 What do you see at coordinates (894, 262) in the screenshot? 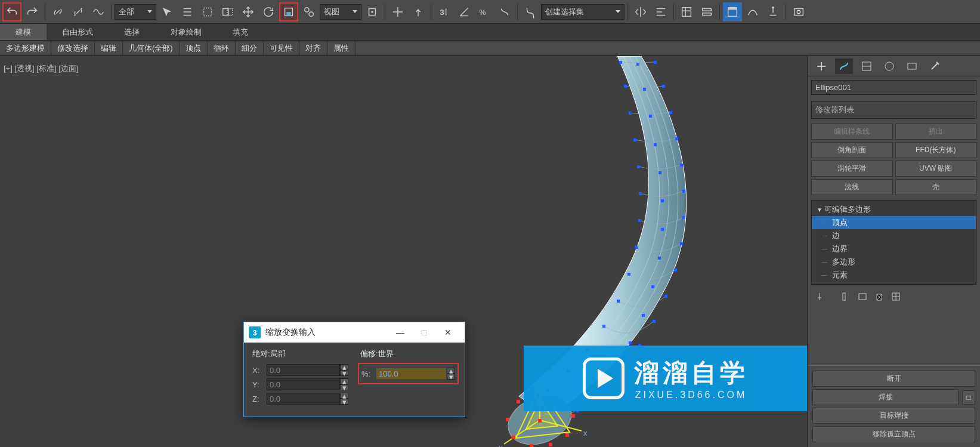
I see `stack-subobj-polygon: 多边形` at bounding box center [894, 262].